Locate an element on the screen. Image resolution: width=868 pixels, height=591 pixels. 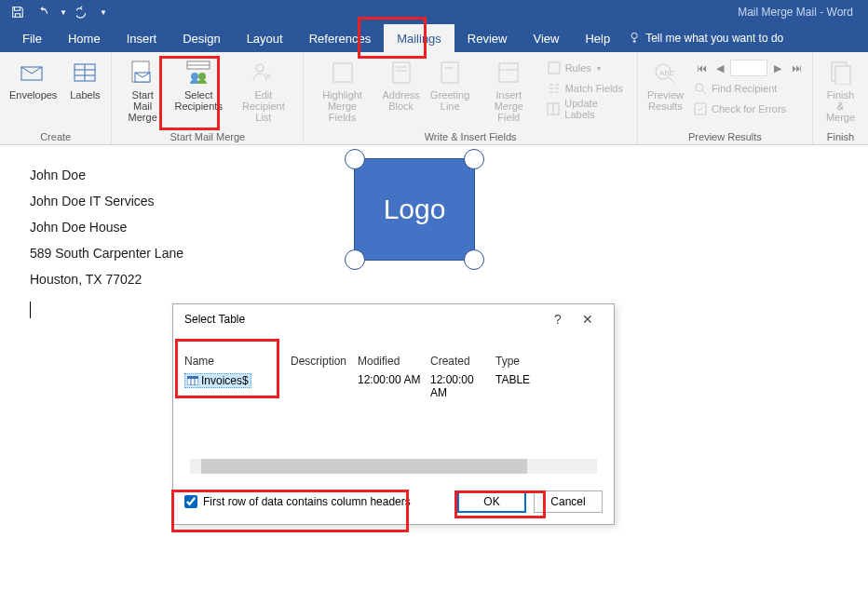
undo-dropdown-icon: ▼ is located at coordinates (63, 12).